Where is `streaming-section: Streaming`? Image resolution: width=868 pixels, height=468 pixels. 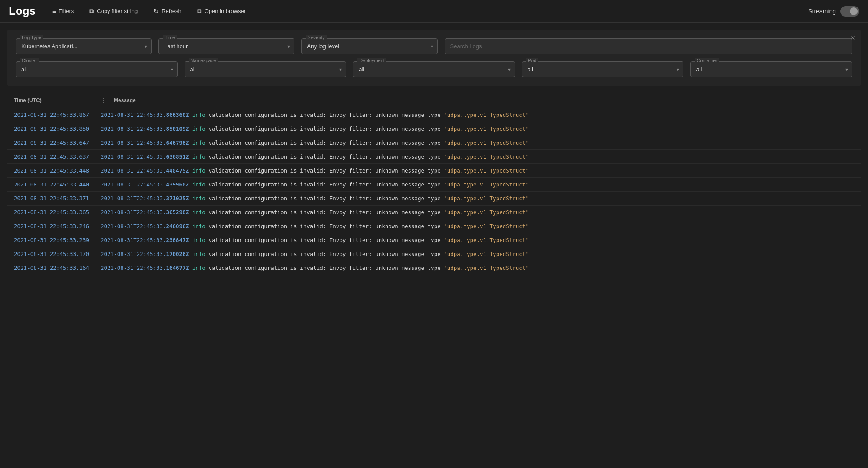 streaming-section: Streaming is located at coordinates (834, 11).